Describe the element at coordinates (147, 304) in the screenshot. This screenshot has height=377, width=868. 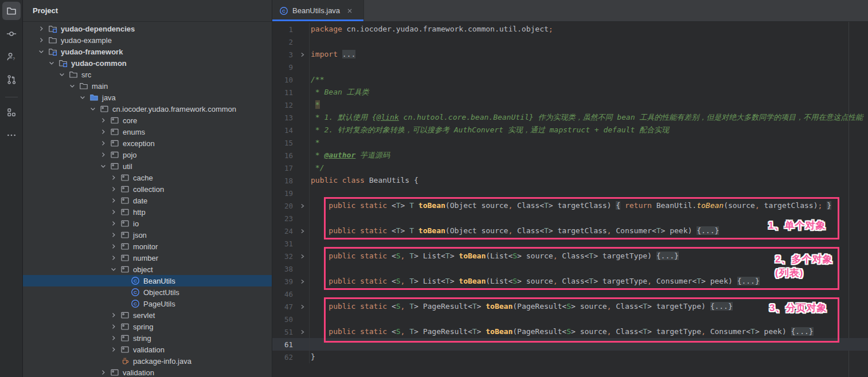
I see `tree-item-pageutils: CPageUtils` at that location.